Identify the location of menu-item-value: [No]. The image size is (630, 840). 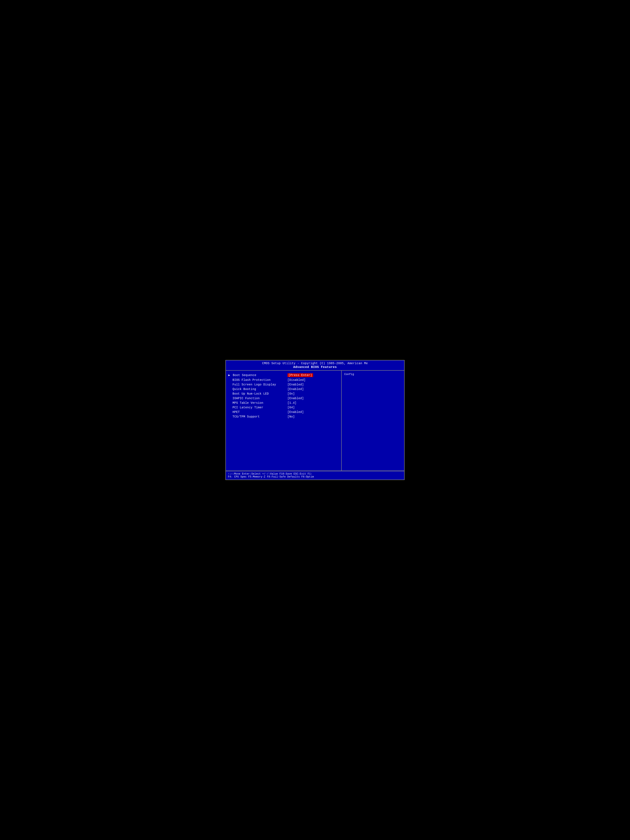
(313, 417).